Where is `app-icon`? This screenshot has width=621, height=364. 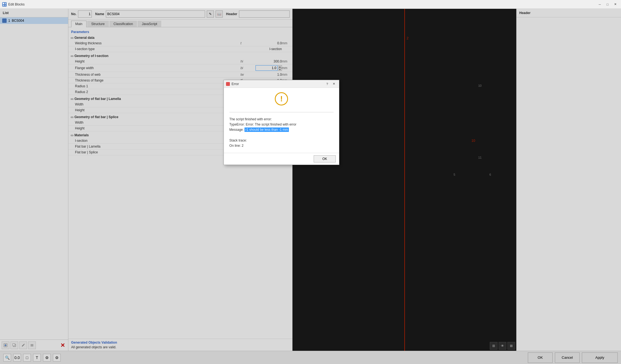 app-icon is located at coordinates (4, 4).